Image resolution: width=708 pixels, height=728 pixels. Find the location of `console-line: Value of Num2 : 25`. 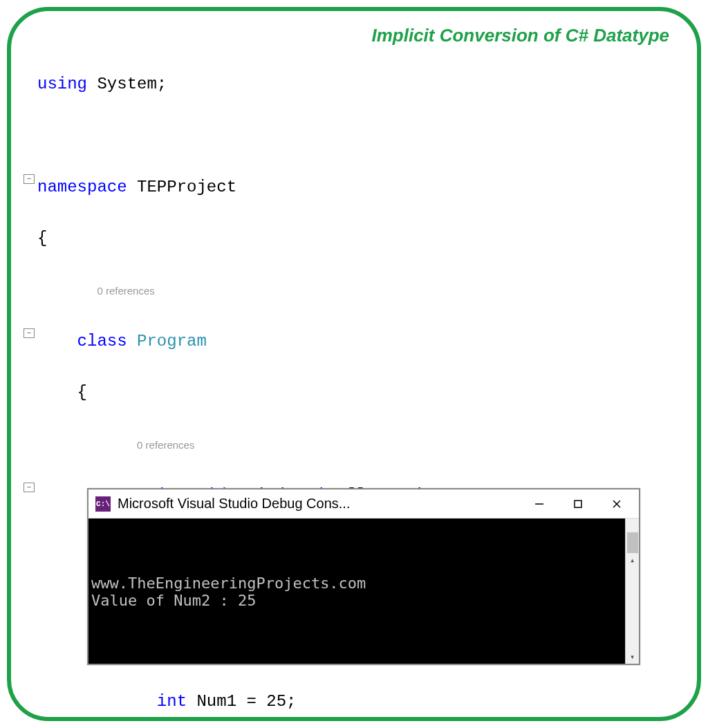

console-line: Value of Num2 : 25 is located at coordinates (174, 600).